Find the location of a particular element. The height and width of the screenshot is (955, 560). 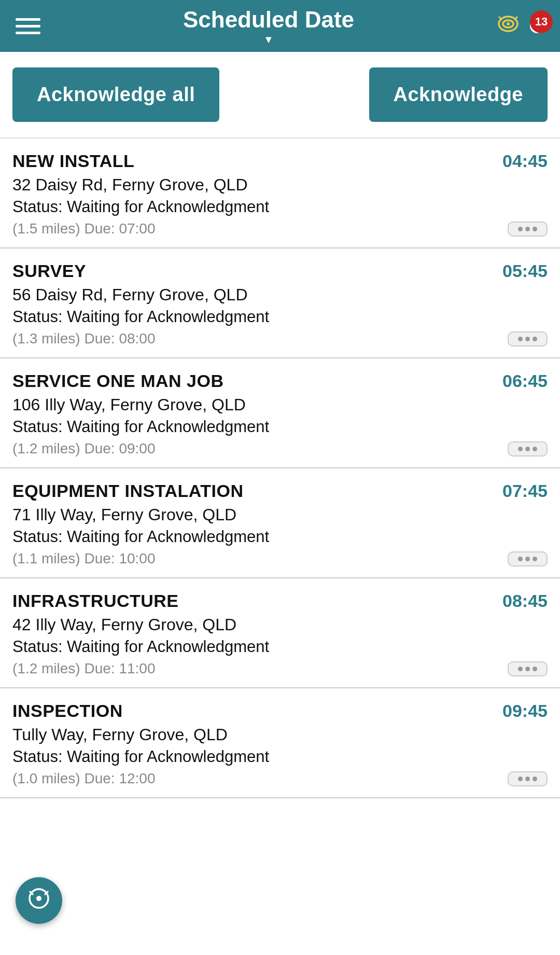

page-title: Scheduled Date is located at coordinates (269, 20).